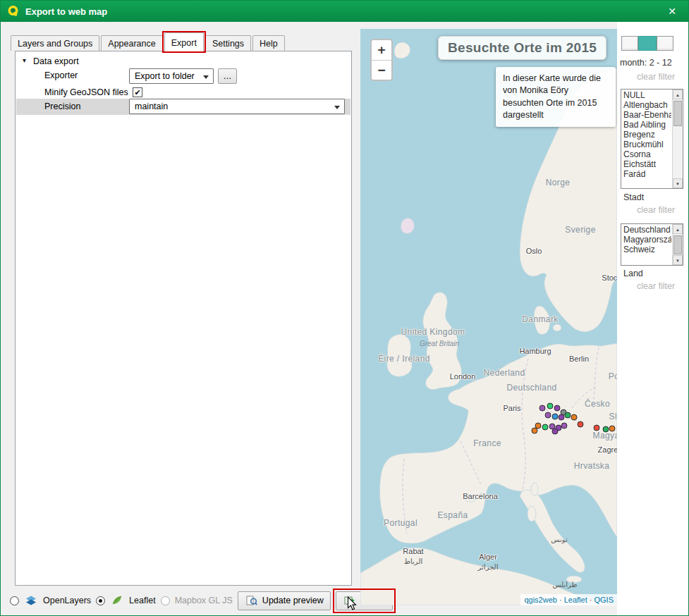 The image size is (689, 616). Describe the element at coordinates (269, 43) in the screenshot. I see `tab-help: Help` at that location.